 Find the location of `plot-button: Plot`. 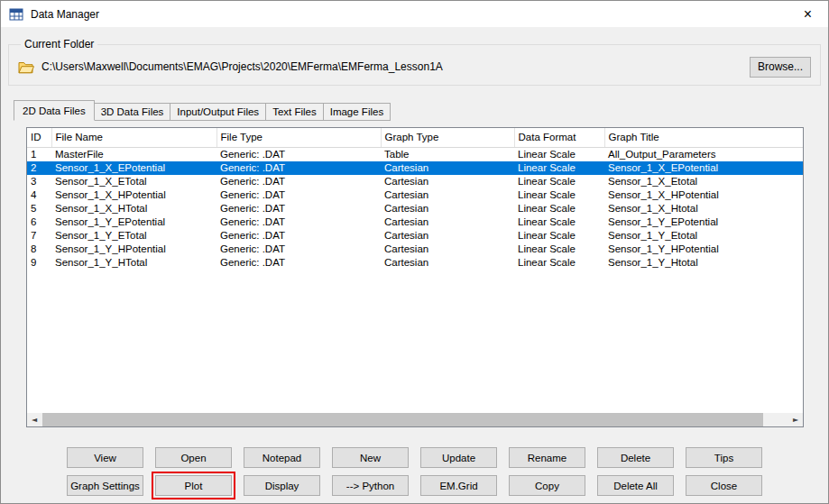

plot-button: Plot is located at coordinates (193, 485).